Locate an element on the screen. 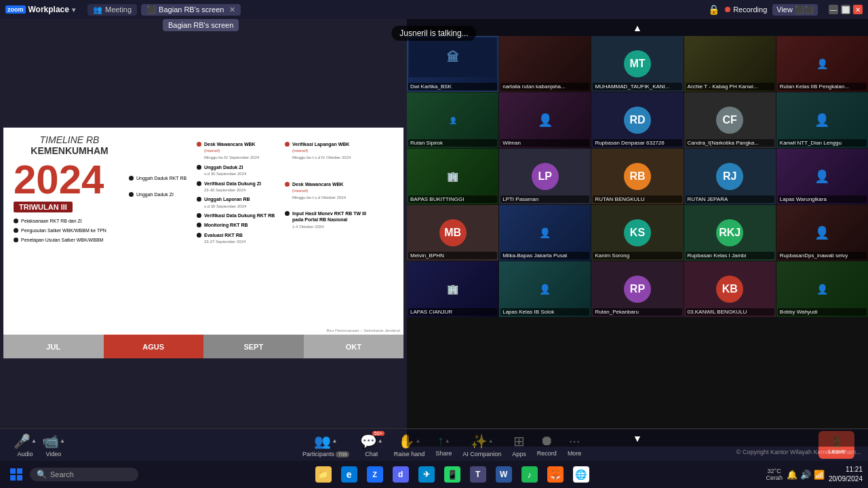 This screenshot has height=488, width=868. taskbar-app-chrome: 🌐 is located at coordinates (581, 474).